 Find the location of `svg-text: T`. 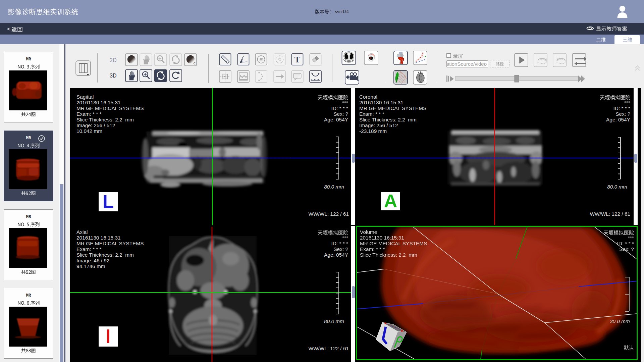

svg-text: T is located at coordinates (297, 60).